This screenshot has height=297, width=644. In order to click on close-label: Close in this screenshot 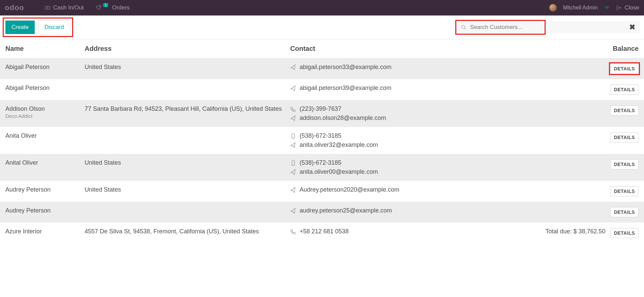, I will do `click(632, 8)`.